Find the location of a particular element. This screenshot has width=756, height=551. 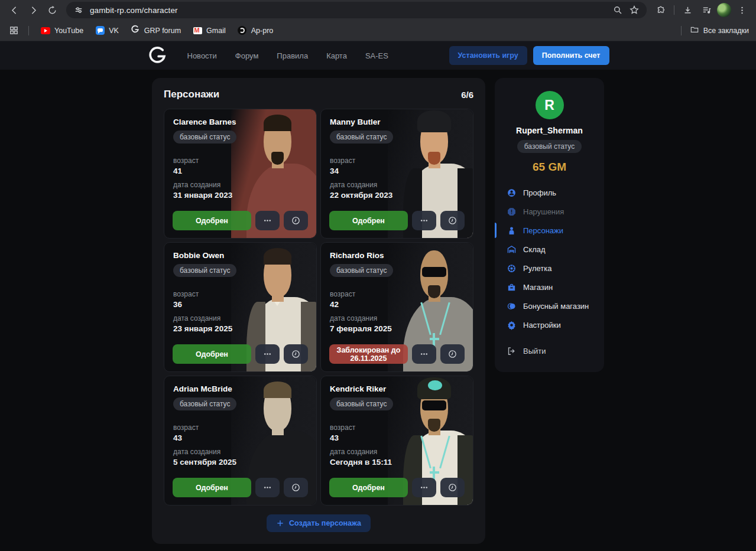

bookmark-gmail: Gmail is located at coordinates (209, 31).